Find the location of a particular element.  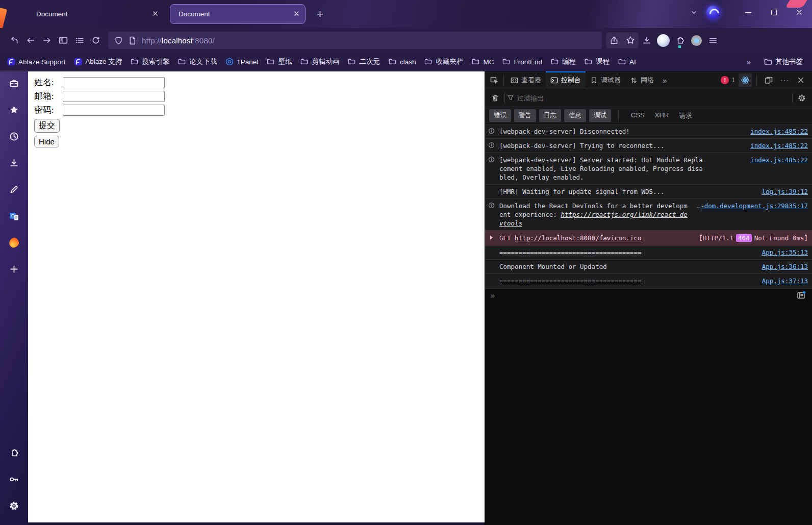

add-panel-button is located at coordinates (14, 269).